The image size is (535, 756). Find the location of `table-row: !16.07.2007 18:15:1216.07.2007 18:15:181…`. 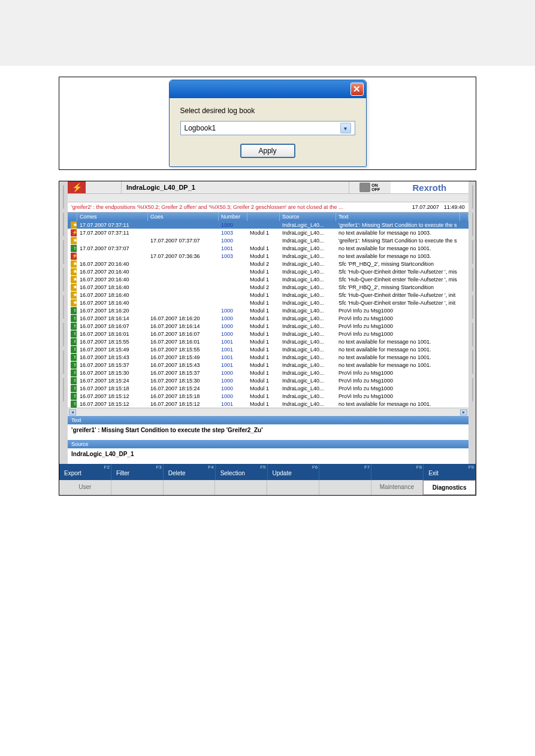

table-row: !16.07.2007 18:15:1216.07.2007 18:15:181… is located at coordinates (268, 396).